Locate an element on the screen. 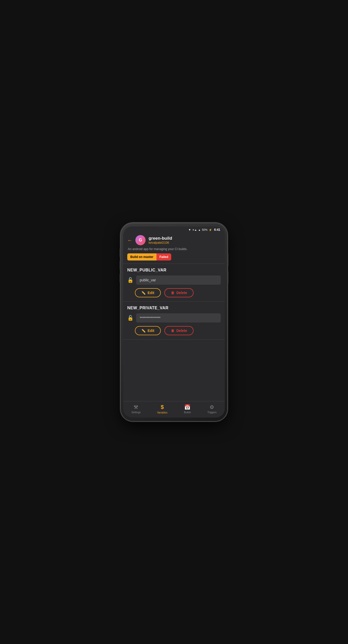 The width and height of the screenshot is (348, 644). username: kevalpatel2106 is located at coordinates (161, 243).